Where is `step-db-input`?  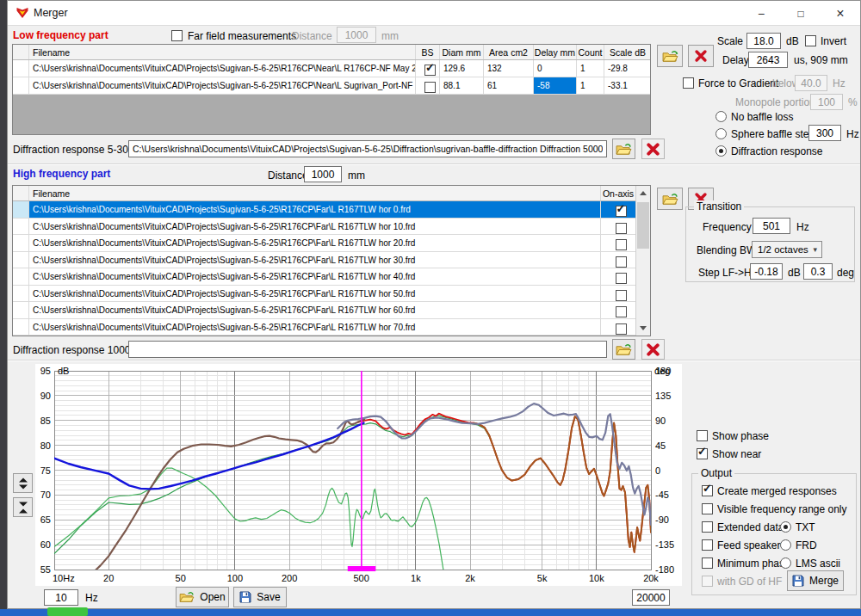 step-db-input is located at coordinates (766, 272).